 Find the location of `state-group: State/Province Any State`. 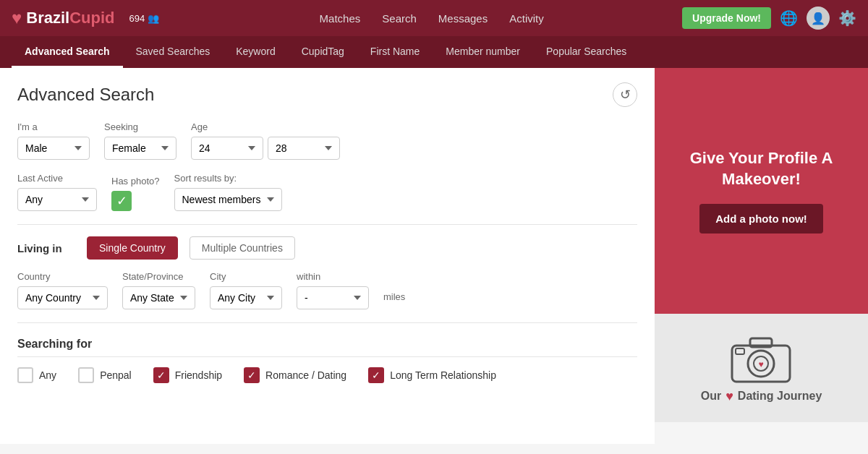

state-group: State/Province Any State is located at coordinates (159, 291).